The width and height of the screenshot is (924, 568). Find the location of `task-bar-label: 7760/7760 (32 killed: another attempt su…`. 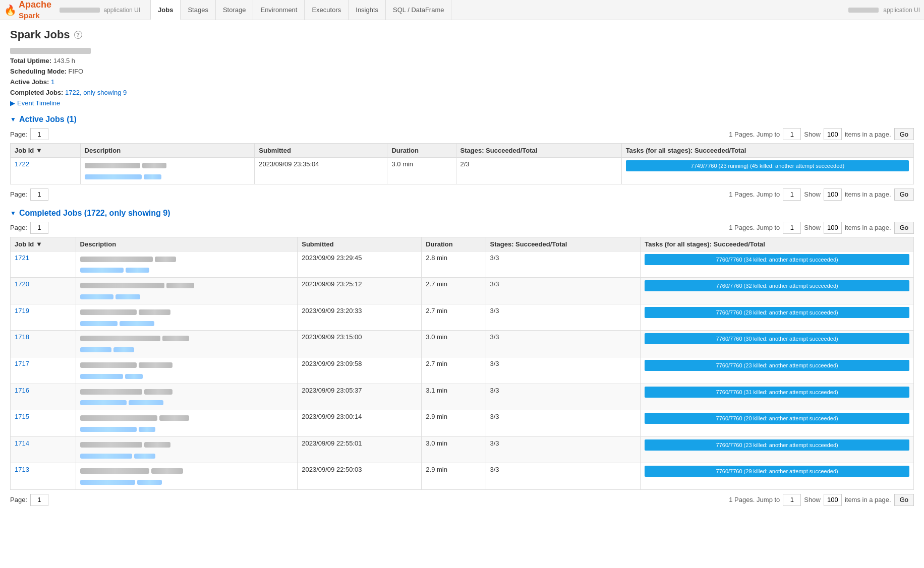

task-bar-label: 7760/7760 (32 killed: another attempt su… is located at coordinates (777, 286).